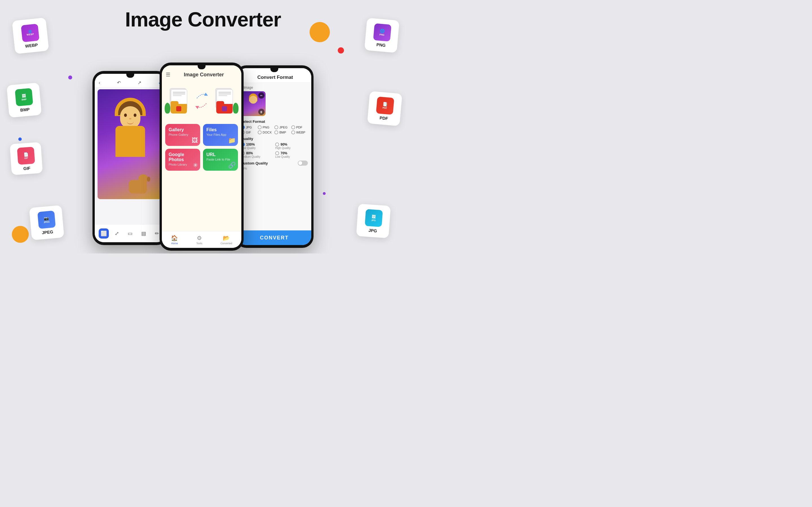 Image resolution: width=812 pixels, height=507 pixels. I want to click on convert-button: CONVERT, so click(274, 238).